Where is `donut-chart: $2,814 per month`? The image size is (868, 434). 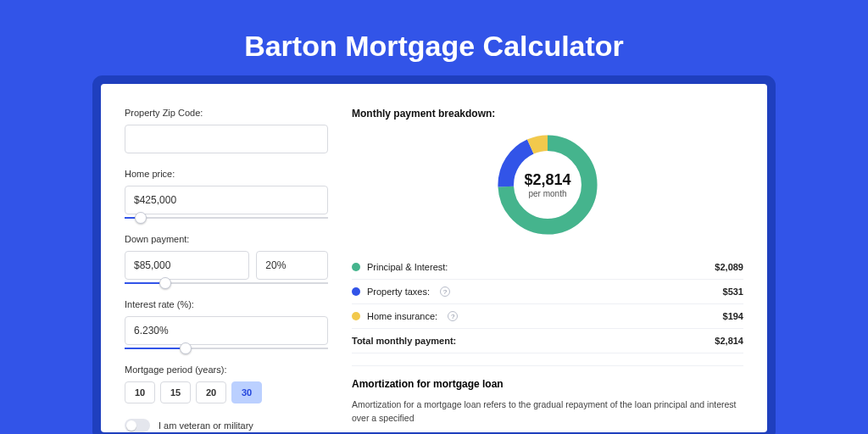 donut-chart: $2,814 per month is located at coordinates (548, 185).